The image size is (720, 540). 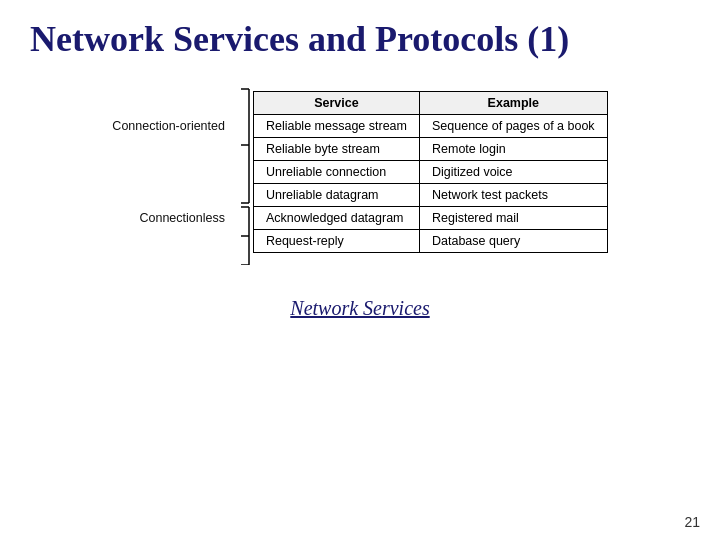 I want to click on example-cell: Sequence of pages of a book, so click(x=513, y=126).